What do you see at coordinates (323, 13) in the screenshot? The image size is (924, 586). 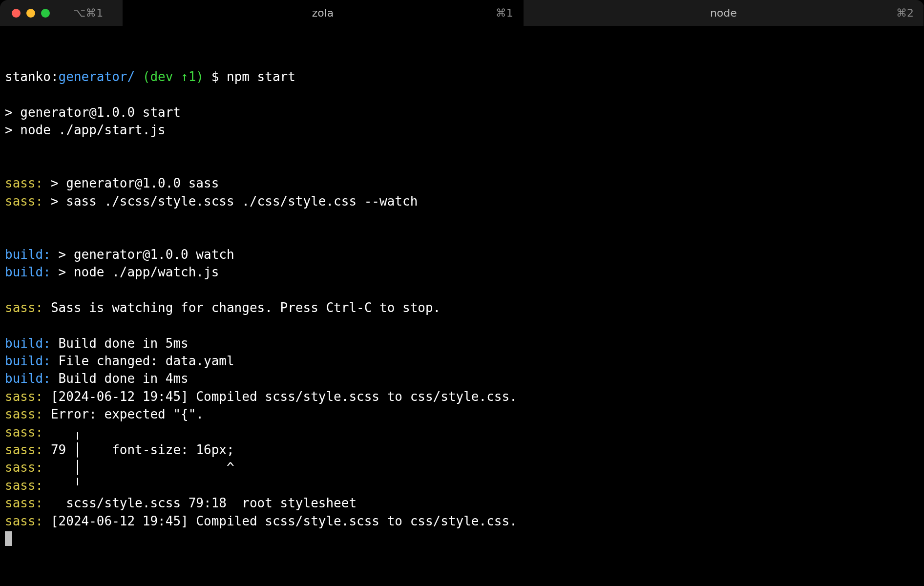 I see `tab-label: zola` at bounding box center [323, 13].